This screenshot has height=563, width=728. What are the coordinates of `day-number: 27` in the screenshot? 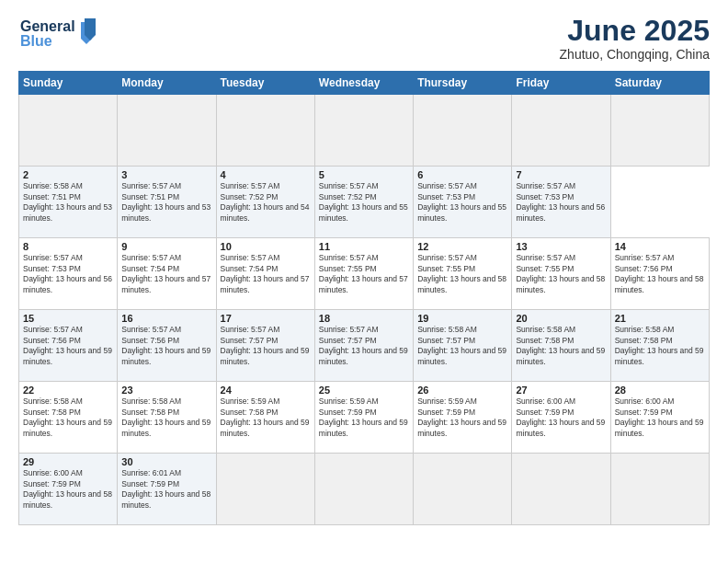 It's located at (561, 390).